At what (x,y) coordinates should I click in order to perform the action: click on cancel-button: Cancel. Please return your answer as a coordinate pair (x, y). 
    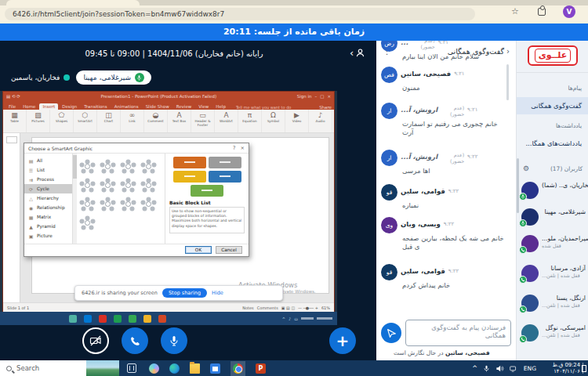
    Looking at the image, I should click on (229, 250).